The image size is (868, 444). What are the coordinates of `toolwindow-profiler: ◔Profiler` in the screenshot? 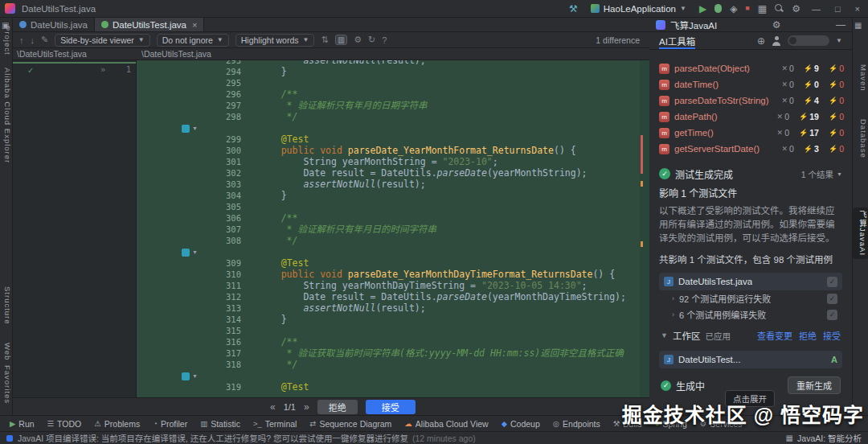 It's located at (170, 424).